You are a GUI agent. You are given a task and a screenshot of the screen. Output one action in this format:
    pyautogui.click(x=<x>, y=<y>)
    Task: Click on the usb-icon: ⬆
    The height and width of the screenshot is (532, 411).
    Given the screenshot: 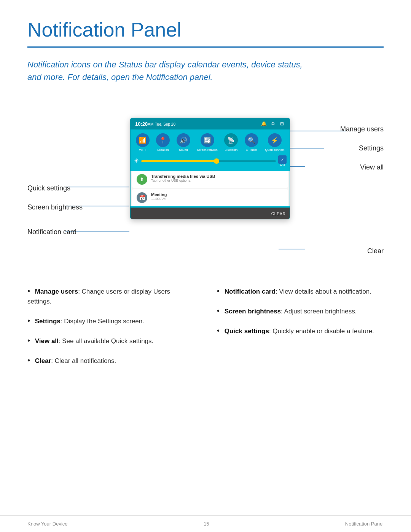 What is the action you would take?
    pyautogui.click(x=142, y=179)
    